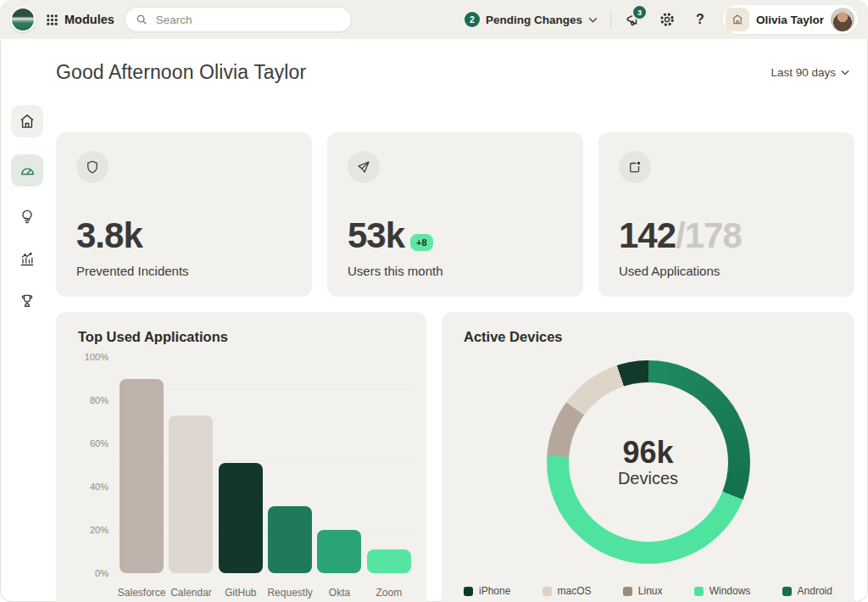  Describe the element at coordinates (191, 494) in the screenshot. I see `bar-calendar` at that location.